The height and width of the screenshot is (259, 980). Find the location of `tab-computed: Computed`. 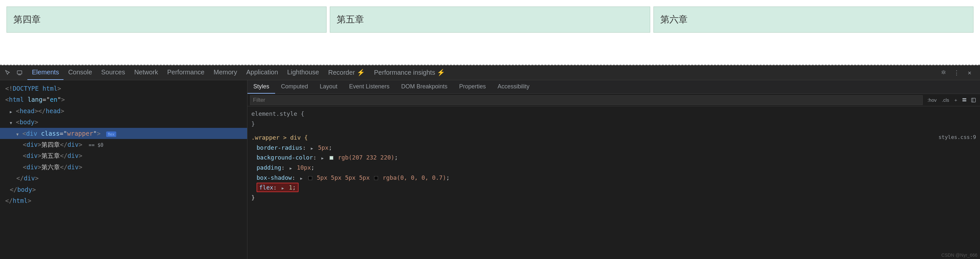

tab-computed: Computed is located at coordinates (294, 87).